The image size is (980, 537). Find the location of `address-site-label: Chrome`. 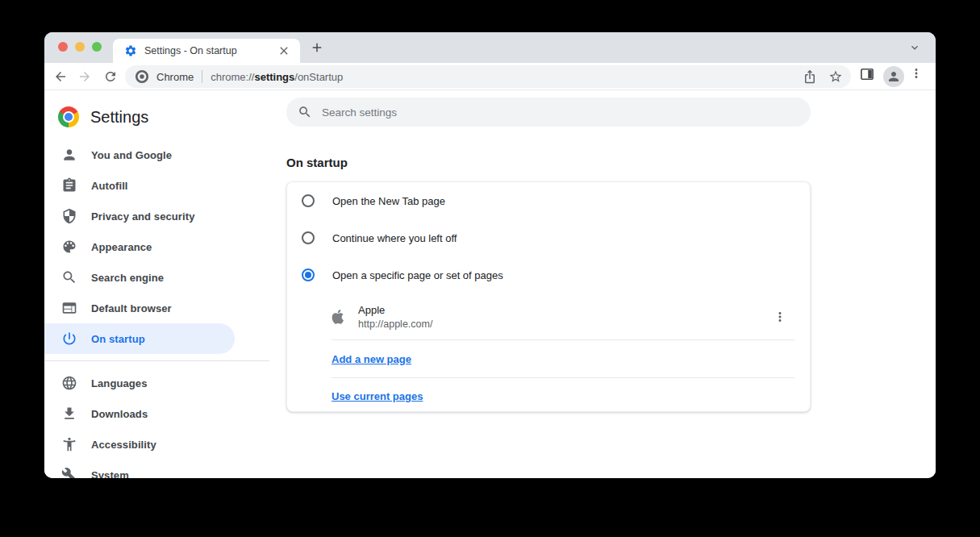

address-site-label: Chrome is located at coordinates (175, 77).